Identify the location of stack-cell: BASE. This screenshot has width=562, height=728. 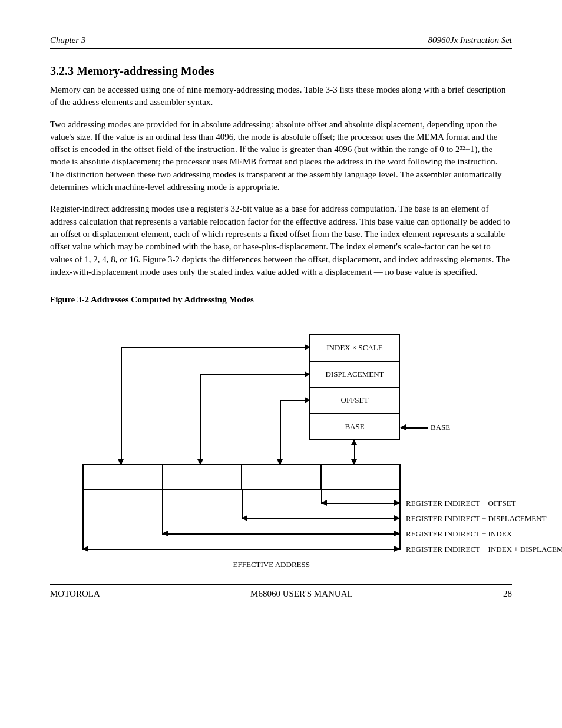
(355, 427).